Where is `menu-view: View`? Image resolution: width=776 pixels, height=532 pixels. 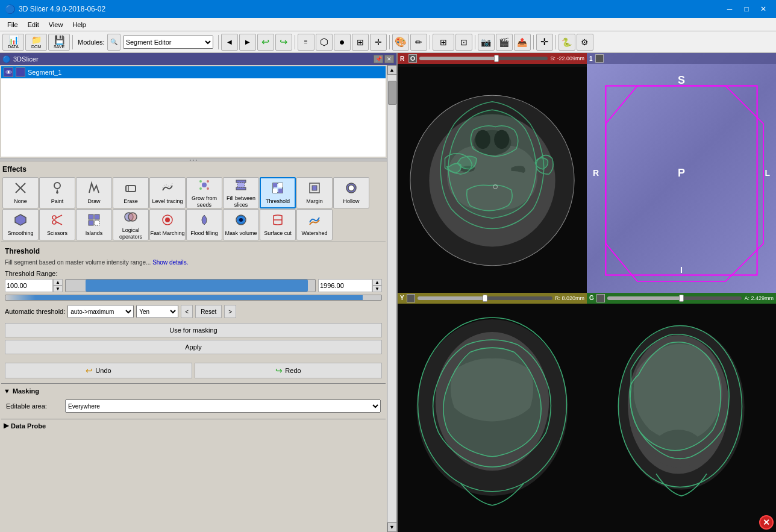 menu-view: View is located at coordinates (56, 25).